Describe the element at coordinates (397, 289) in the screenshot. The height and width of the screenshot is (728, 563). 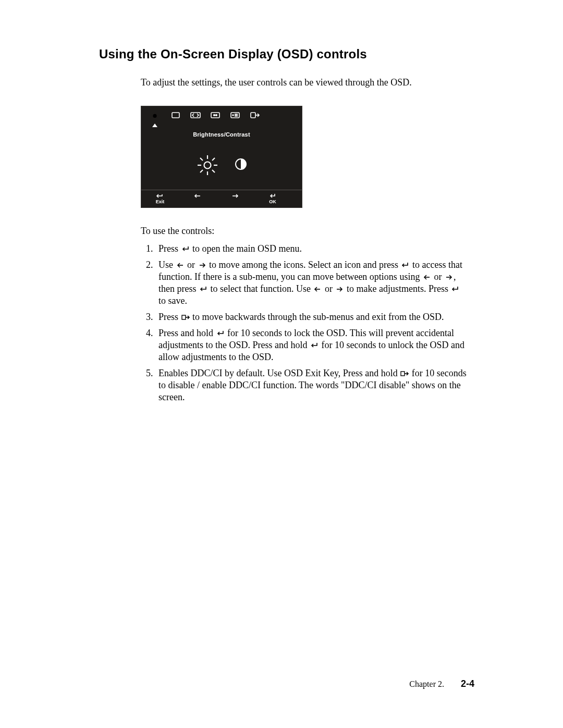
I see `text-run: to make adjustments. Press` at that location.